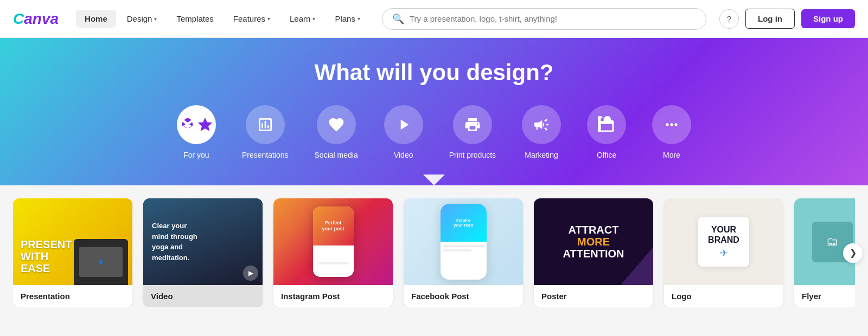 This screenshot has width=868, height=336. What do you see at coordinates (265, 132) in the screenshot?
I see `category-presentations: Presentations` at bounding box center [265, 132].